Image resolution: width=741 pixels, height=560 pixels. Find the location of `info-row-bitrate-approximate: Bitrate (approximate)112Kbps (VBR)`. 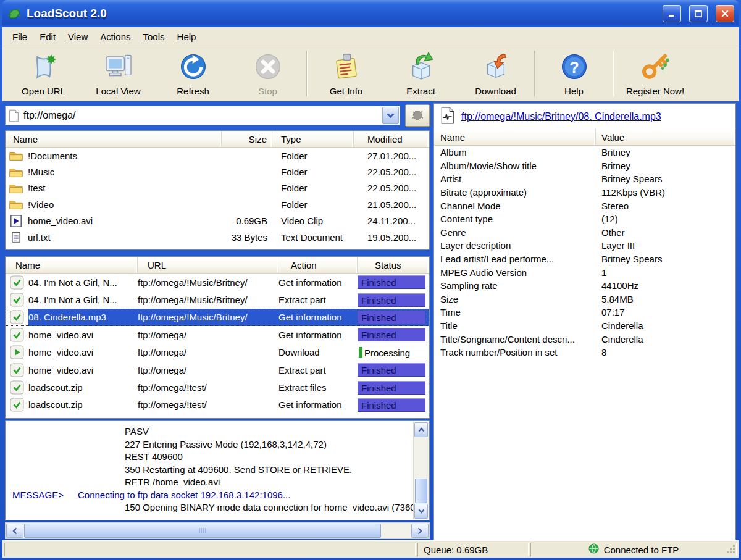

info-row-bitrate-approximate: Bitrate (approximate)112Kbps (VBR) is located at coordinates (585, 193).